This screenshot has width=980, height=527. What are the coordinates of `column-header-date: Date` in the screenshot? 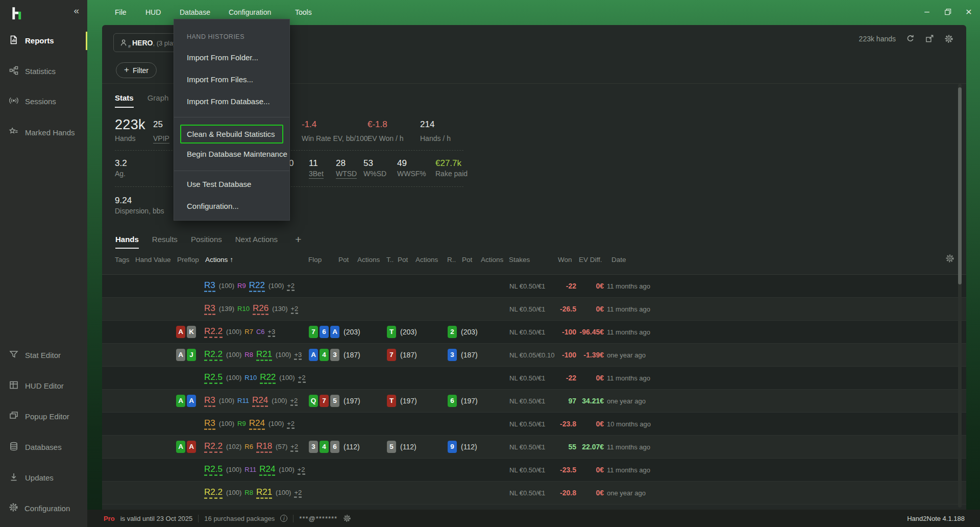 It's located at (619, 259).